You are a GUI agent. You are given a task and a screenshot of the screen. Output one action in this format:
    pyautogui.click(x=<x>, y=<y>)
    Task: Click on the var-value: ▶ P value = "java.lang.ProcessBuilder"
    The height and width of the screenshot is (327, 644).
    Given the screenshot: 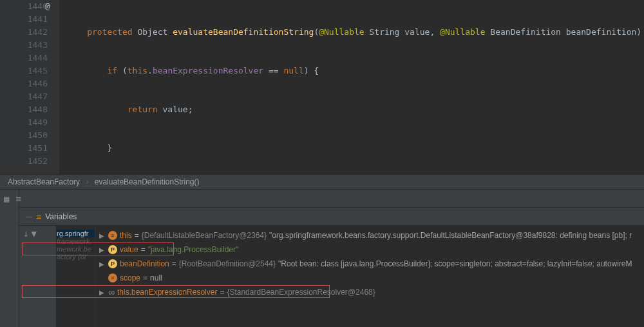 What is the action you would take?
    pyautogui.click(x=370, y=250)
    